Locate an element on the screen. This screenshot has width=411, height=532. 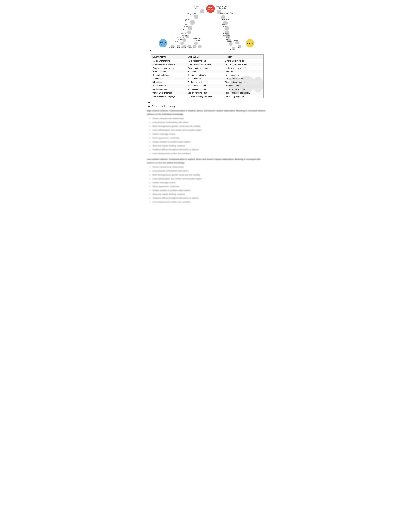
col-header-linear: Linear-Active is located at coordinates (168, 57).